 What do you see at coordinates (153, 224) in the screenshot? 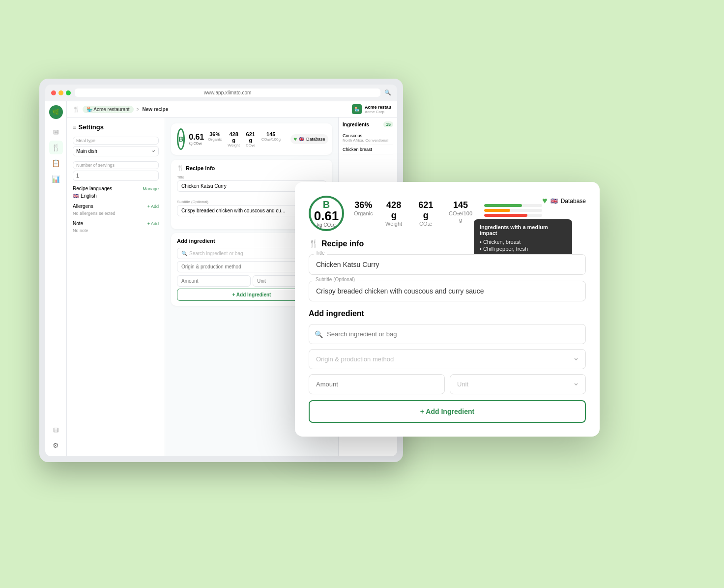
I see `add-note-button: + Add` at bounding box center [153, 224].